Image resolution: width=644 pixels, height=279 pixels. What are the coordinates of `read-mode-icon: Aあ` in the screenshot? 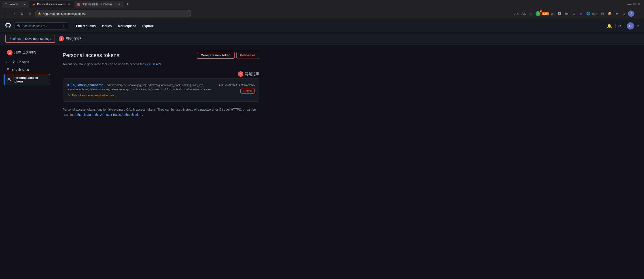 It's located at (524, 14).